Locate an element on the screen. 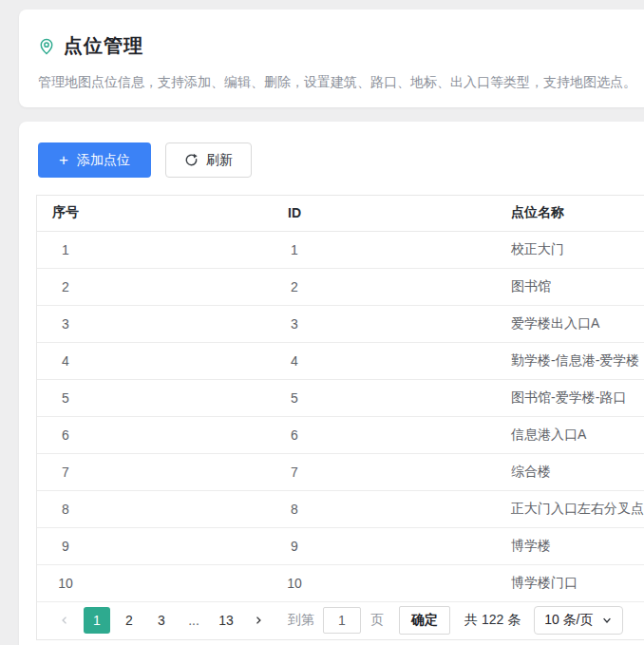 This screenshot has height=645, width=644. cell-name: 信息港入口A is located at coordinates (570, 435).